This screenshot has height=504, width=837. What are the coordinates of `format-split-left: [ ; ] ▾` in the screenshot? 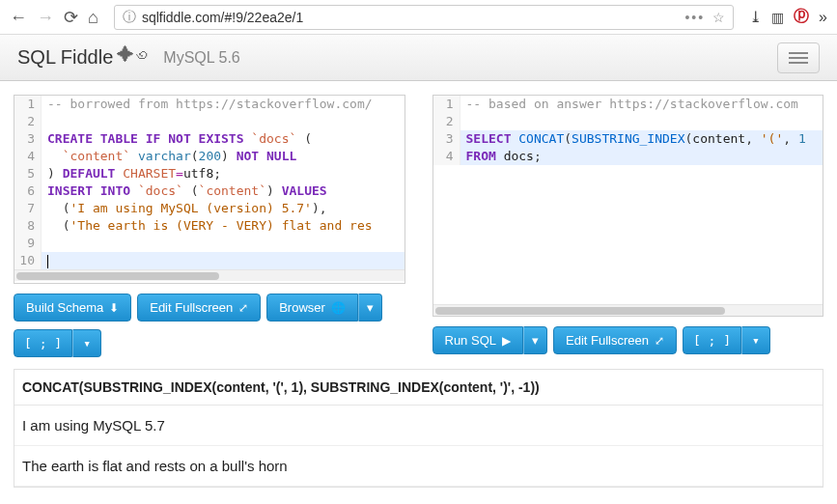 It's located at (58, 344).